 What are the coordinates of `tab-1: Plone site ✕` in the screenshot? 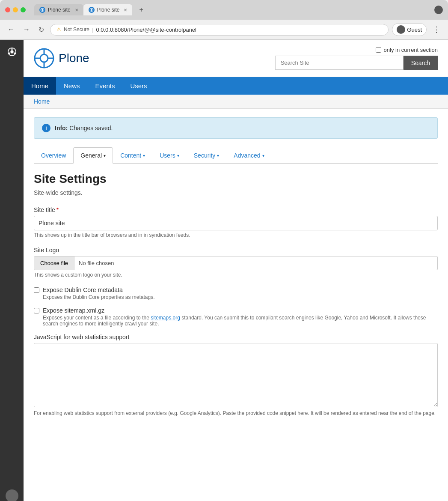 It's located at (59, 10).